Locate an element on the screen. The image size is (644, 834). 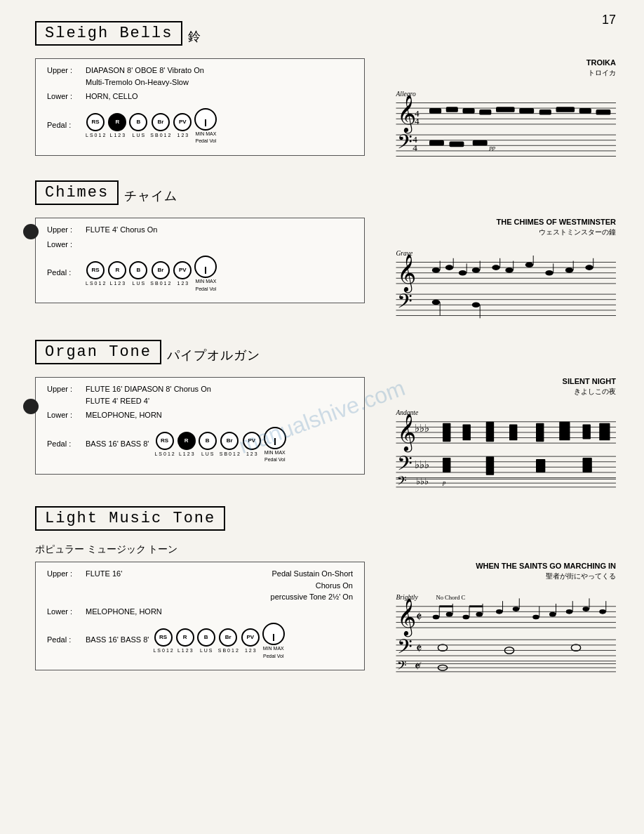
knobs-area-organ: RS LS012 R L123 B LUS Br is located at coordinates (220, 445).